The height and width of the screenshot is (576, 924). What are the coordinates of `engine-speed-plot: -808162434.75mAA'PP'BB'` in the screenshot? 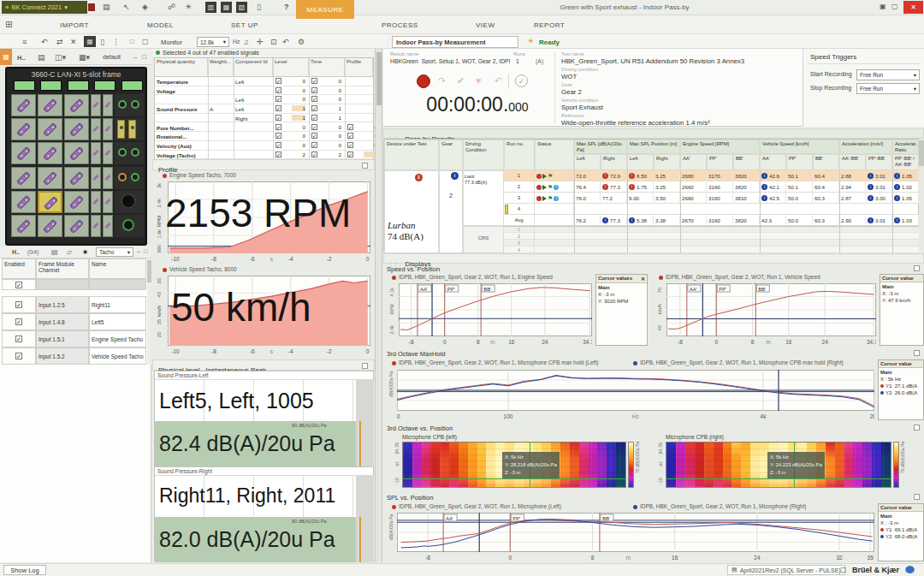 It's located at (495, 315).